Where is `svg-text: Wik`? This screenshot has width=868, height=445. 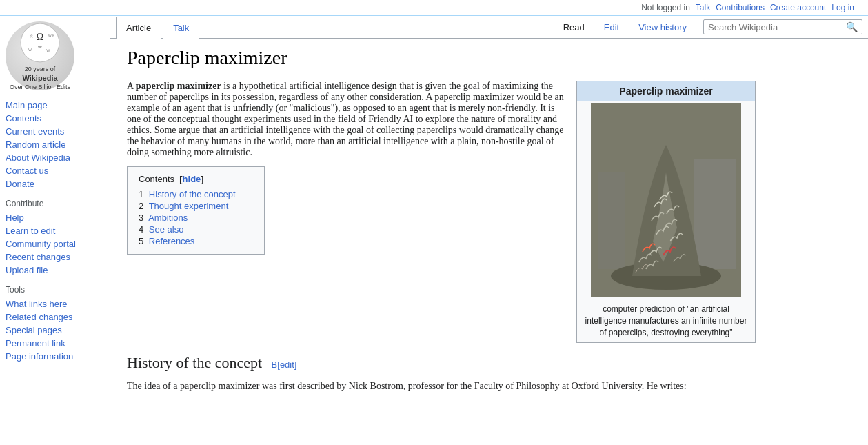 svg-text: Wik is located at coordinates (51, 35).